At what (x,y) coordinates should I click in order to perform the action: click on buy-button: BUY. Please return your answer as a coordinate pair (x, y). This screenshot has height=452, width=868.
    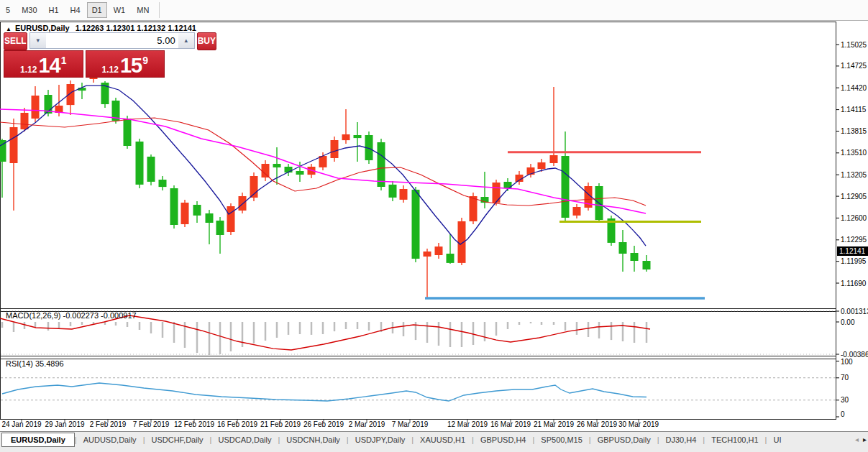
    Looking at the image, I should click on (207, 42).